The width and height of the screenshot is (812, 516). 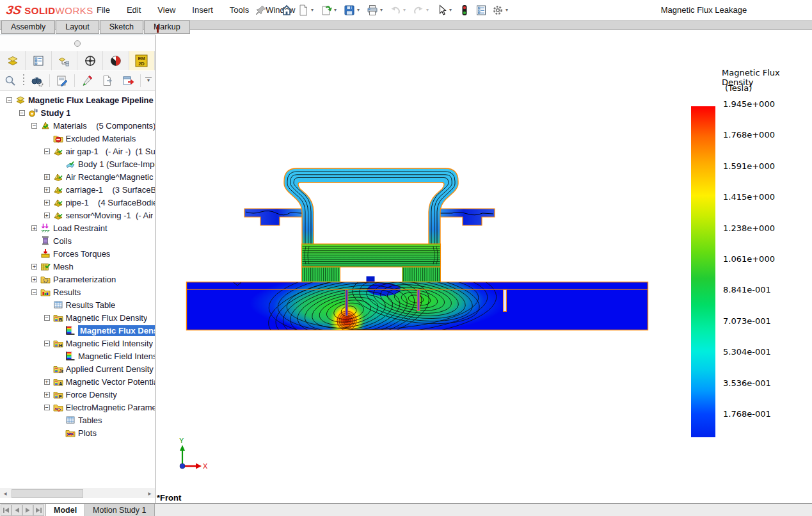 What do you see at coordinates (28, 27) in the screenshot?
I see `tab-assembly: Assembly` at bounding box center [28, 27].